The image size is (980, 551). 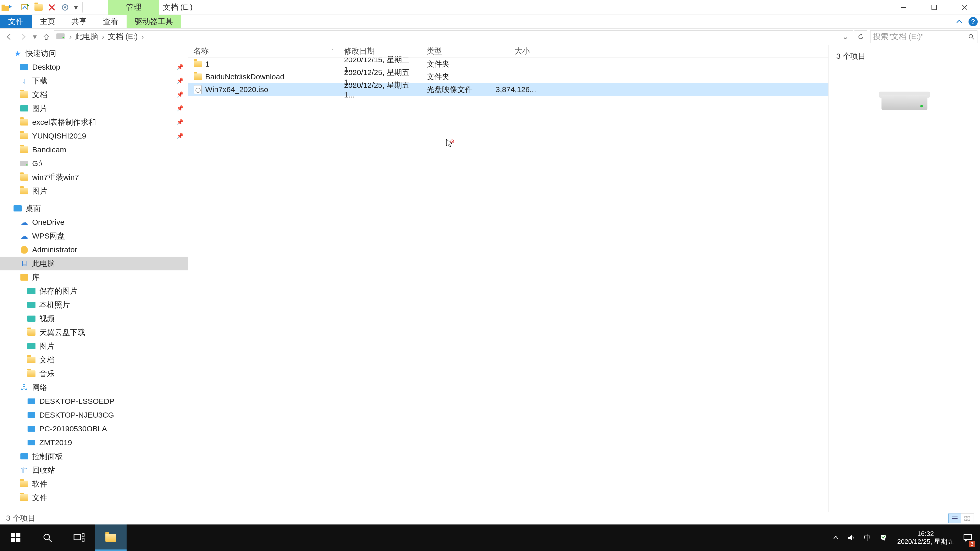 What do you see at coordinates (955, 518) in the screenshot?
I see `view-details-button` at bounding box center [955, 518].